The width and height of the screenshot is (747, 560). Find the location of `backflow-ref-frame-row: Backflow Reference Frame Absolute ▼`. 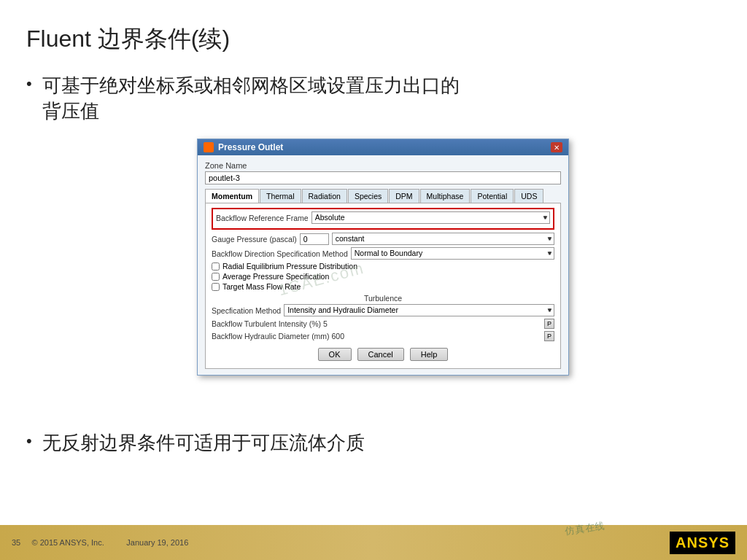

backflow-ref-frame-row: Backflow Reference Frame Absolute ▼ is located at coordinates (383, 217).